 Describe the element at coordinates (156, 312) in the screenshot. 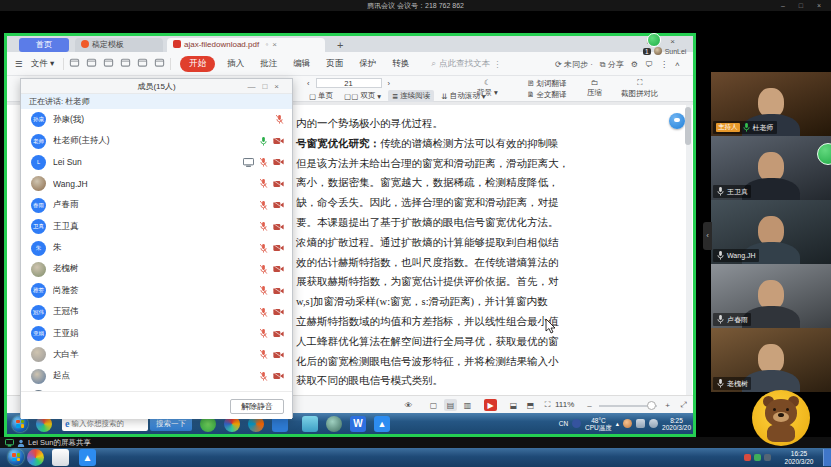

I see `member-row: 冠伟 王冠伟` at that location.